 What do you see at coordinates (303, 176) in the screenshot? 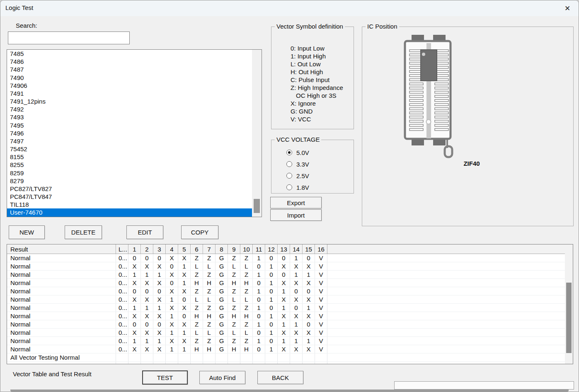
I see `vcc-option-label: 2.5V` at bounding box center [303, 176].